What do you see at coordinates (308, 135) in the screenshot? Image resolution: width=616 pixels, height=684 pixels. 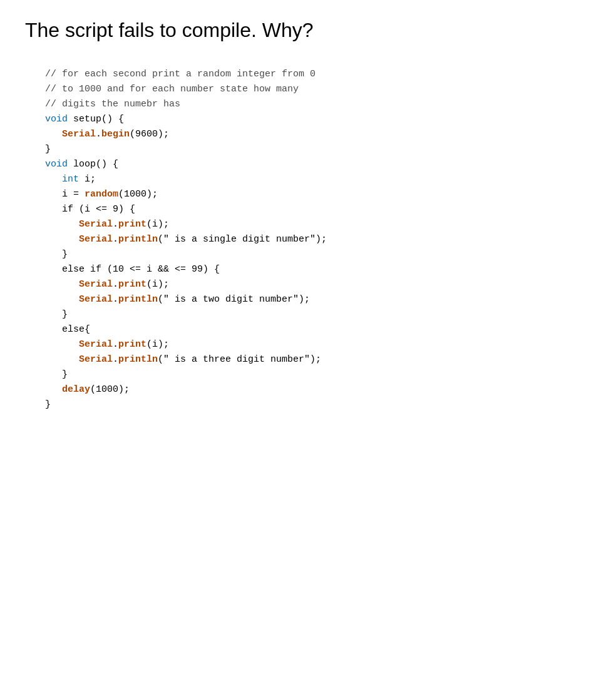 I see `code-line-5: Serial.begin(9600);` at bounding box center [308, 135].